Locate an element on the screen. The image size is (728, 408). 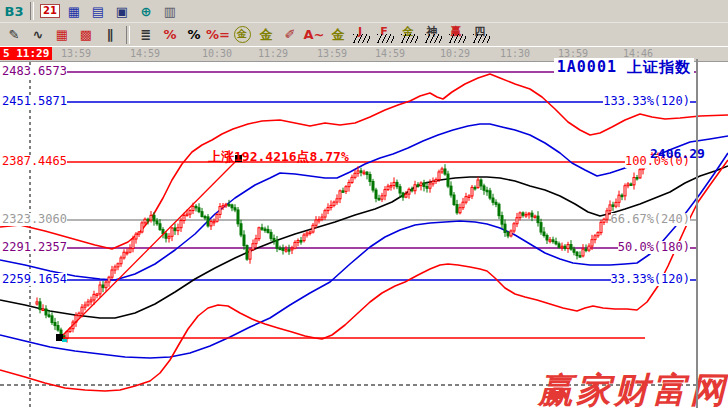
price-level-label: 2291.2357 is located at coordinates (34, 248).